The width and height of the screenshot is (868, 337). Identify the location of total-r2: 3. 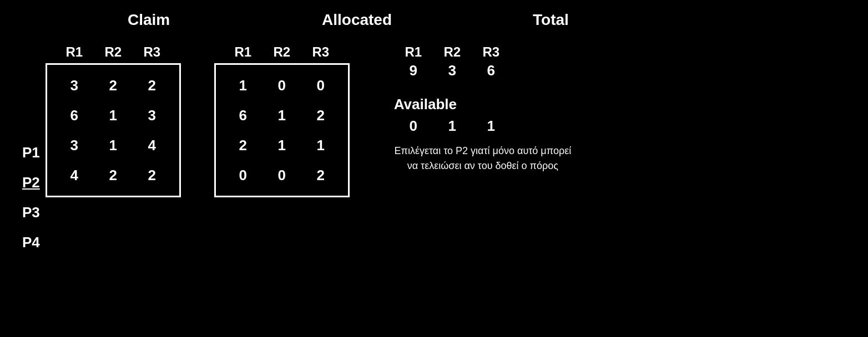
(452, 71).